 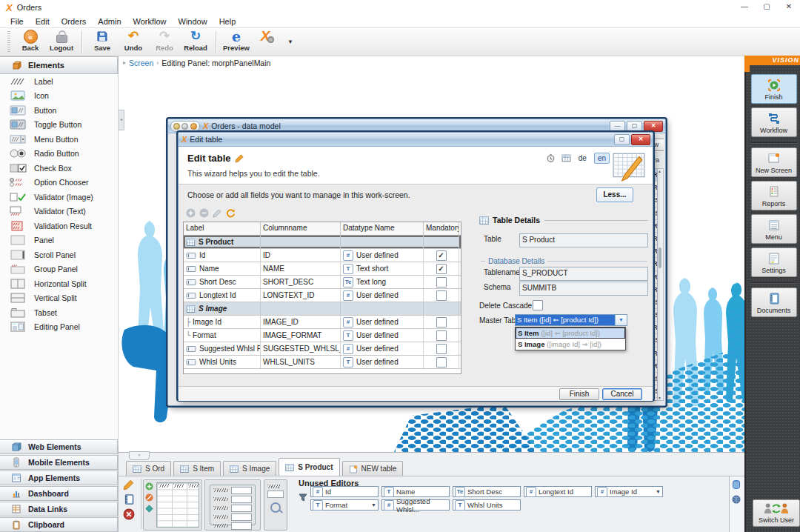 I want to click on sidebar-section-mobile-elements: Mobile Elements, so click(x=59, y=462).